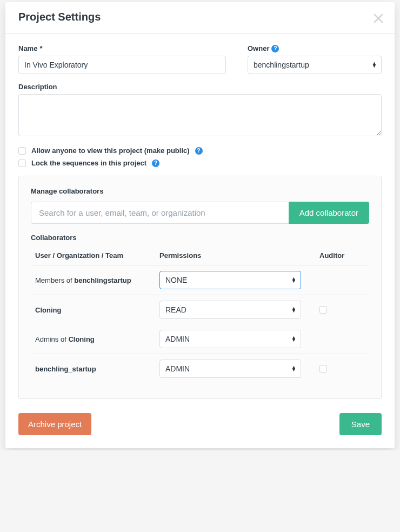 The height and width of the screenshot is (532, 400). What do you see at coordinates (200, 280) in the screenshot?
I see `table-row: Members of benchlingstartupNONE▲▼` at bounding box center [200, 280].